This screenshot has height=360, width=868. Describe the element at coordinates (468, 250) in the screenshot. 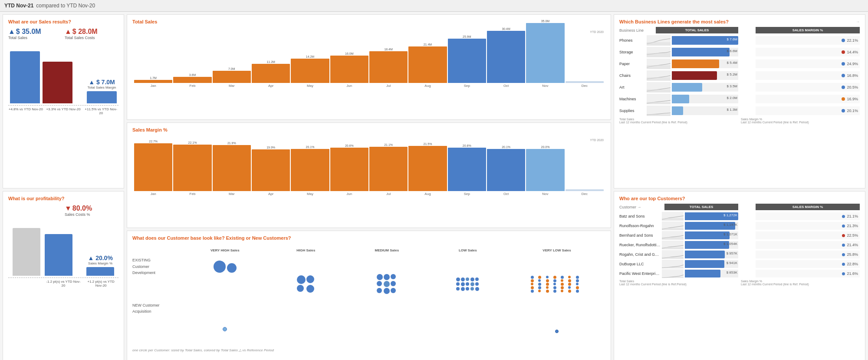

I see `col-low: LOW Sales` at that location.